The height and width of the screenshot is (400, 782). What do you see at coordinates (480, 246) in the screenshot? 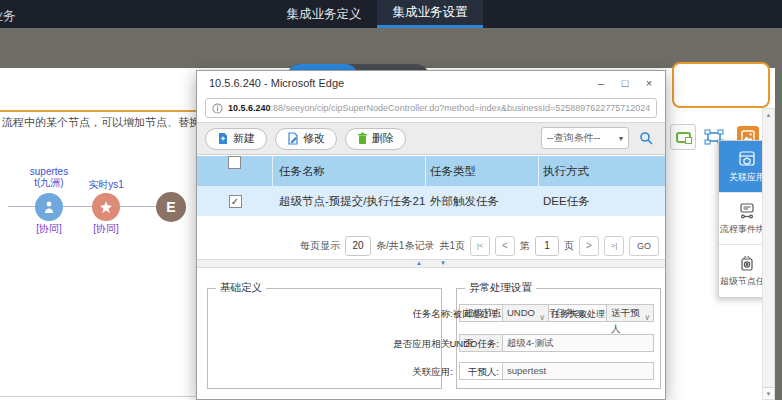
I see `pagination: 每页显示 20 条/共1条记录 共1页 |< < 第 1 页 > >| GO` at bounding box center [480, 246].